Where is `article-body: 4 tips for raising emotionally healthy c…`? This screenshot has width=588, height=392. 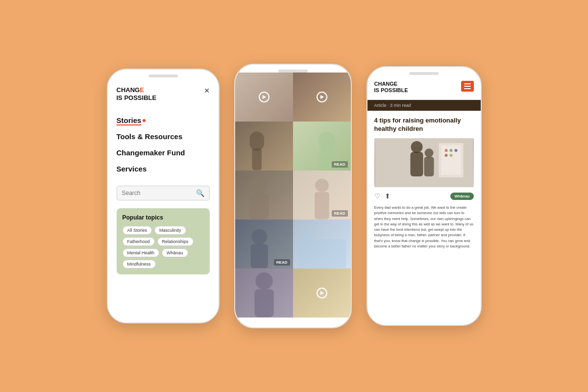
article-body: 4 tips for raising emotionally healthy c… is located at coordinates (424, 183).